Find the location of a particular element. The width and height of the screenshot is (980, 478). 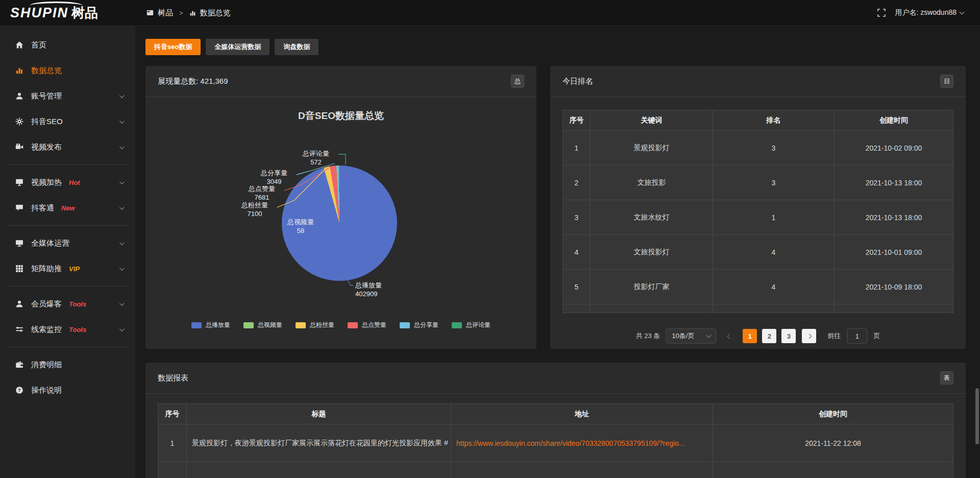

sidebar-item-15: 消费明细 is located at coordinates (67, 365).